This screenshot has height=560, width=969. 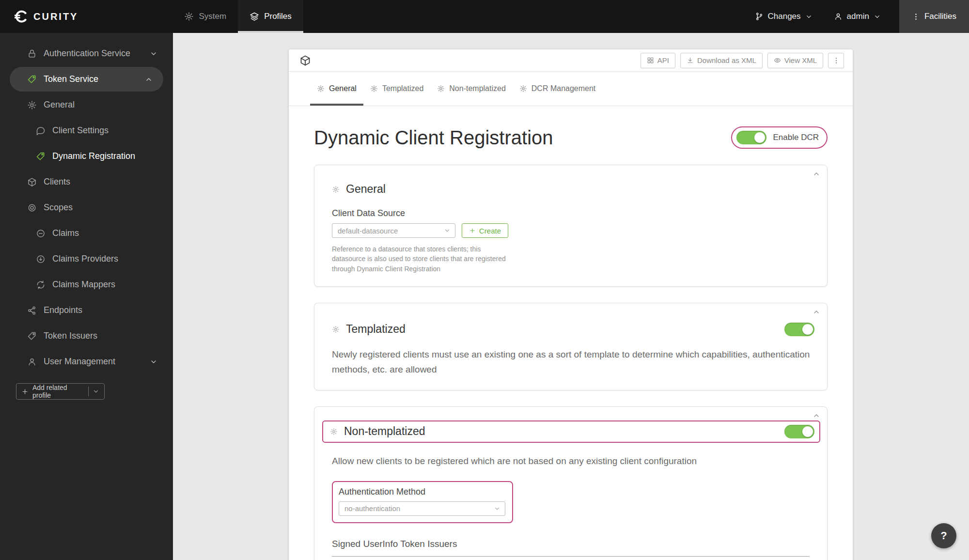 What do you see at coordinates (571, 483) in the screenshot?
I see `section-non-templatized: Non-templatized Allow new clients to be …` at bounding box center [571, 483].